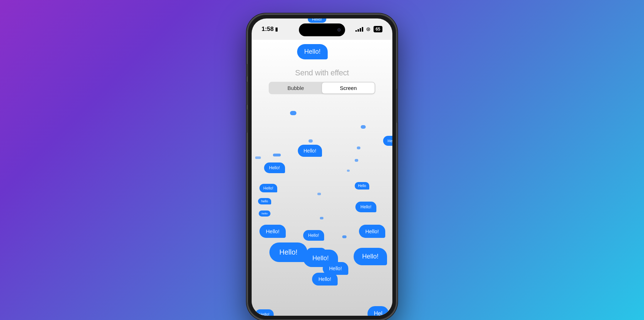 The width and height of the screenshot is (644, 320). I want to click on power-button, so click(397, 106).